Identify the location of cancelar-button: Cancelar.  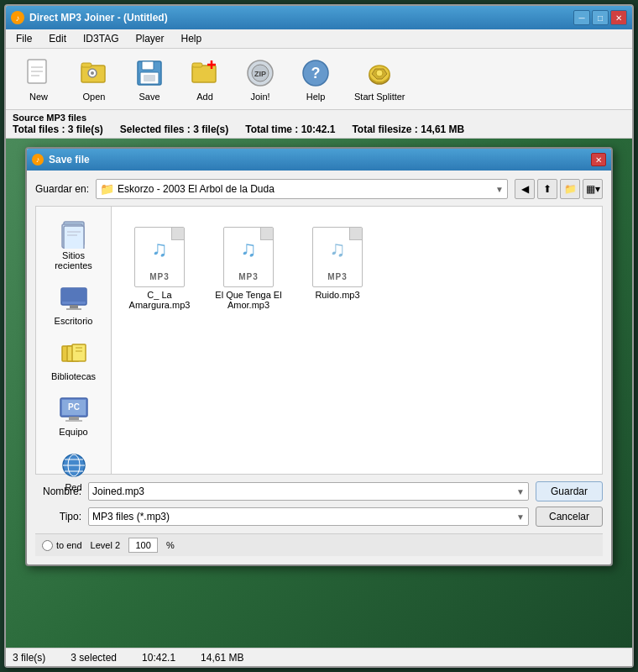
(569, 517).